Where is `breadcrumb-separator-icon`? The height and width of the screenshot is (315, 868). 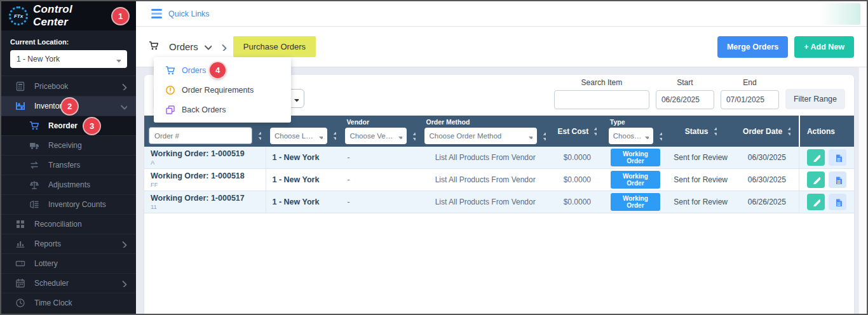
breadcrumb-separator-icon is located at coordinates (223, 47).